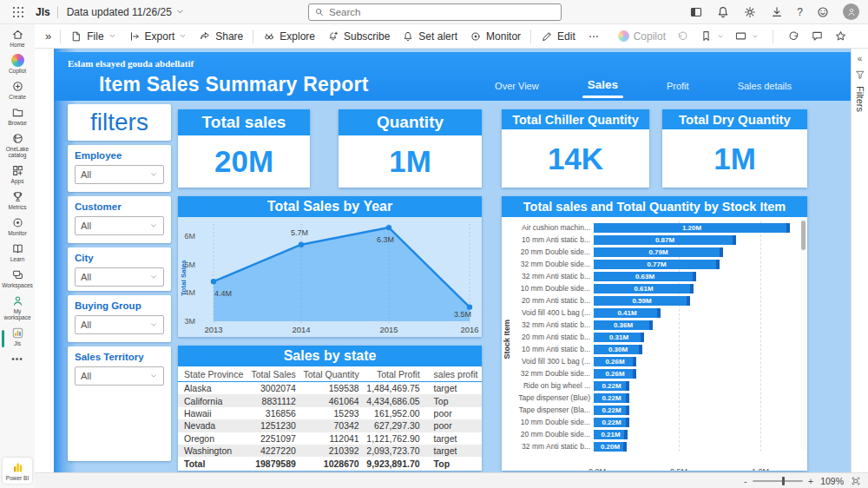 This screenshot has height=488, width=868. I want to click on bookmark-icon, so click(707, 36).